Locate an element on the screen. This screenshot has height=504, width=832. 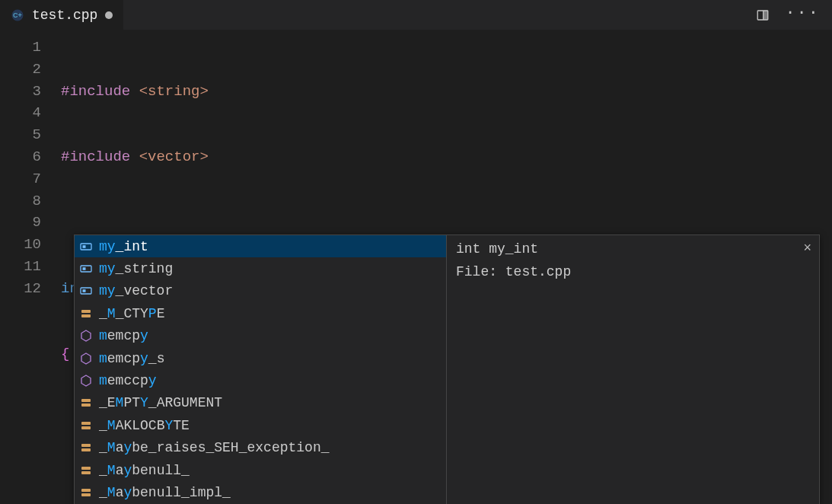
suggest-item: _Maybe_raises_SEH_exception_ is located at coordinates (260, 448).